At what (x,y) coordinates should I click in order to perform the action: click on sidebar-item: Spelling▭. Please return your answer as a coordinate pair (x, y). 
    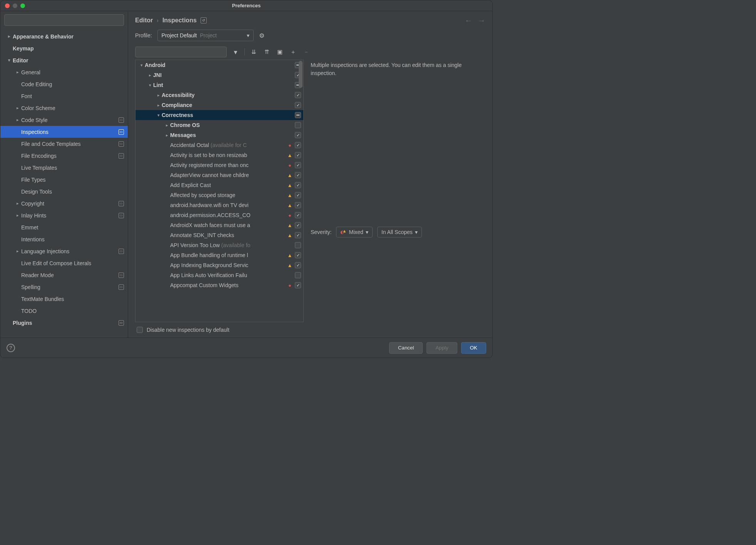
    Looking at the image, I should click on (64, 287).